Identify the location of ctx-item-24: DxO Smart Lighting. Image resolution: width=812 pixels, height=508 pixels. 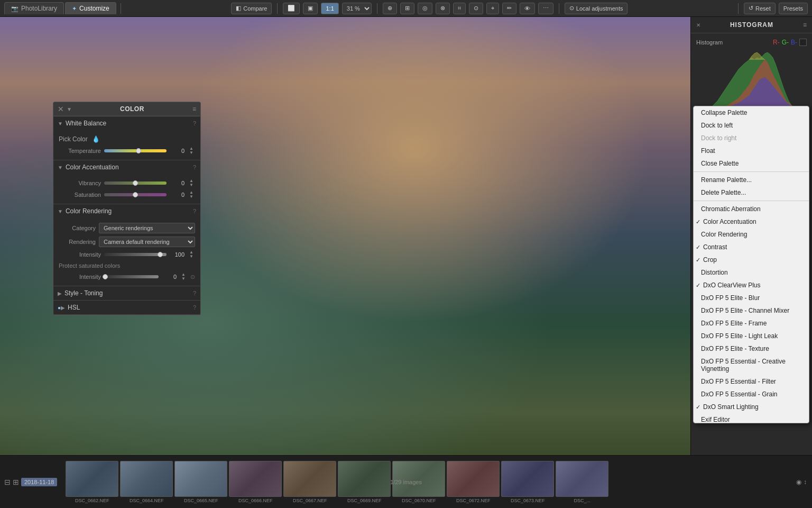
(751, 407).